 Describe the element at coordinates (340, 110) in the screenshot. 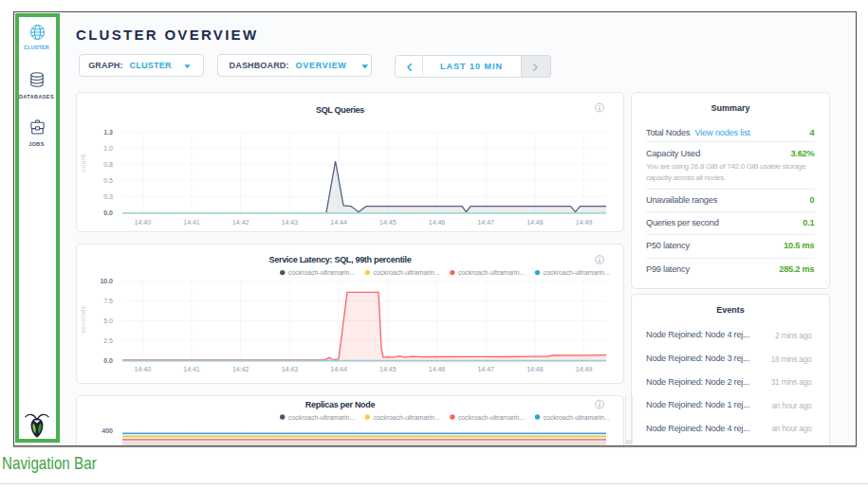

I see `svg-text: SQL Queries` at that location.